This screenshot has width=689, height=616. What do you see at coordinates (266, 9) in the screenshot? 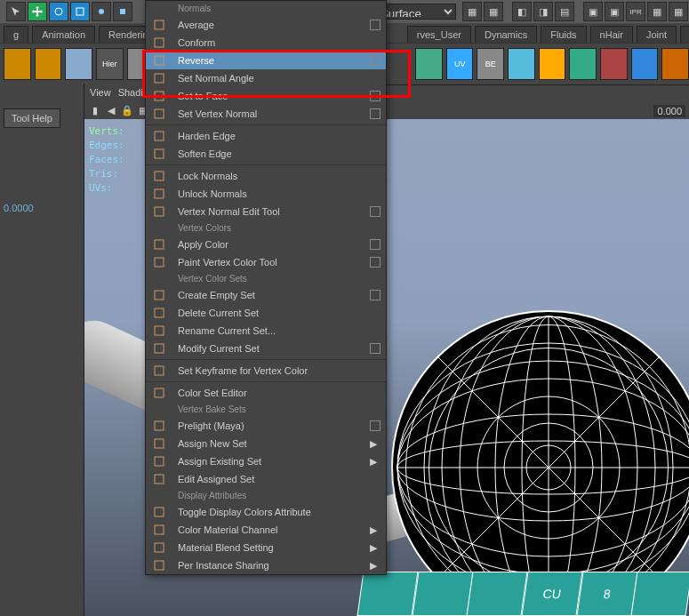
I see `menu-header: Normals` at bounding box center [266, 9].